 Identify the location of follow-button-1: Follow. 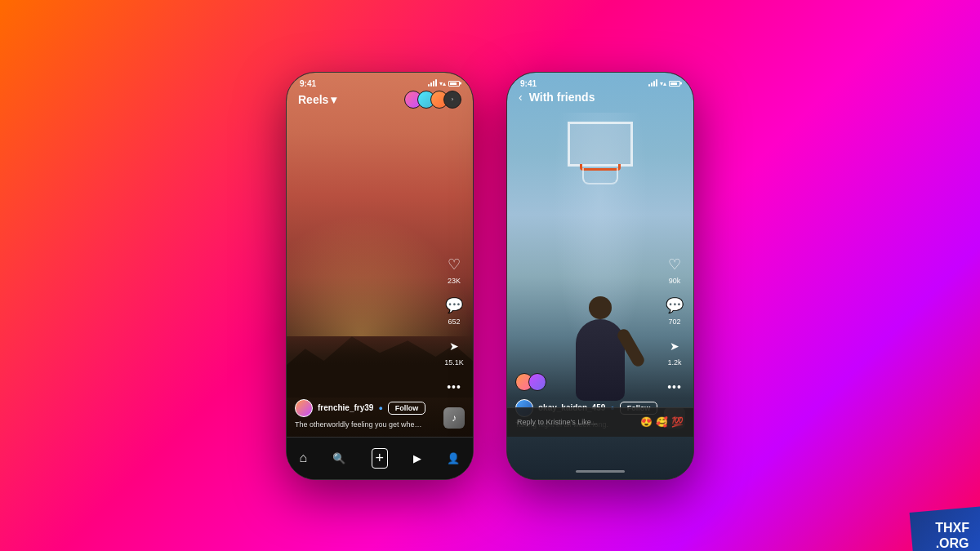
(407, 408).